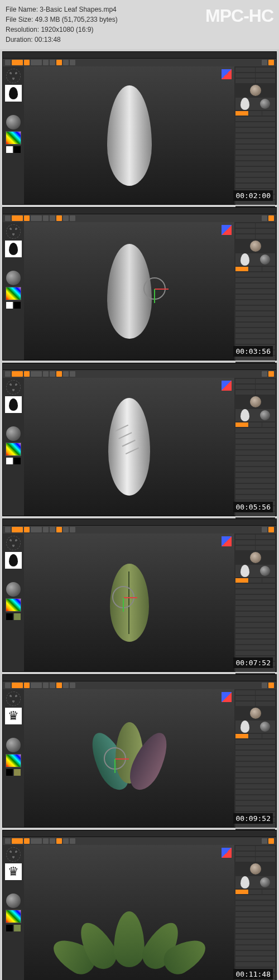 The width and height of the screenshot is (279, 980). Describe the element at coordinates (129, 936) in the screenshot. I see `leaf-cluster` at that location.